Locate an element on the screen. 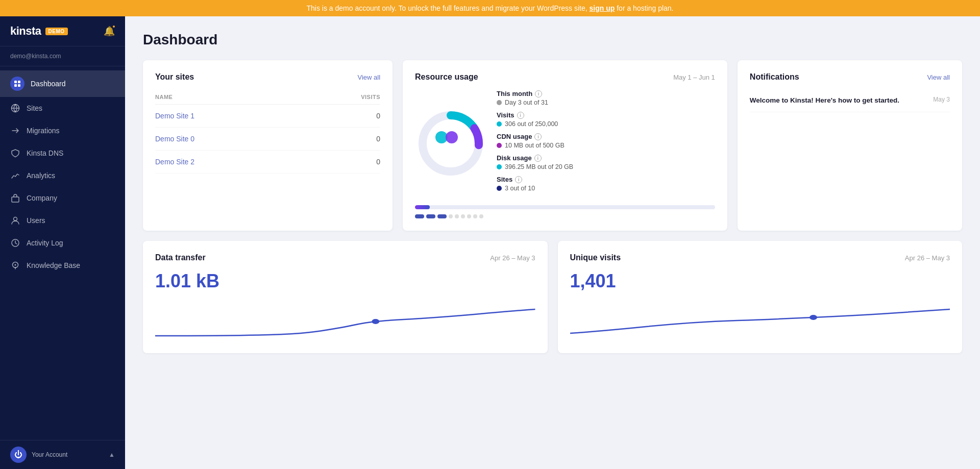 The height and width of the screenshot is (469, 980). pagination-dot-inactive is located at coordinates (451, 216).